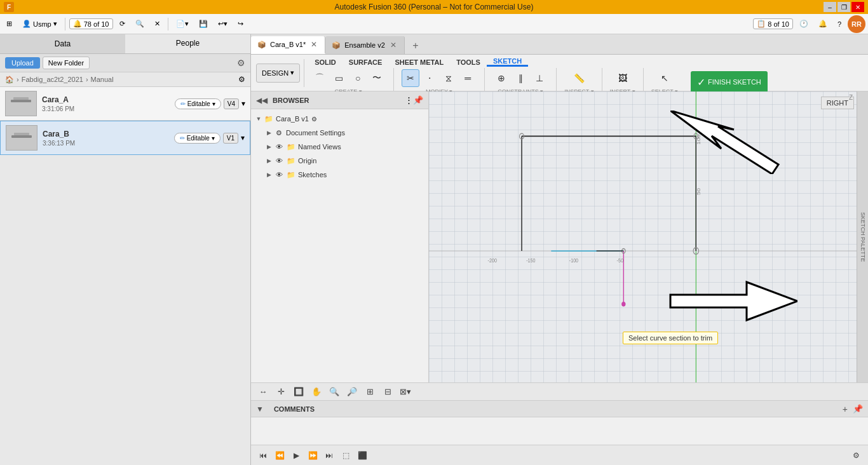 The height and width of the screenshot is (465, 868). I want to click on upload-button: Upload, so click(23, 63).